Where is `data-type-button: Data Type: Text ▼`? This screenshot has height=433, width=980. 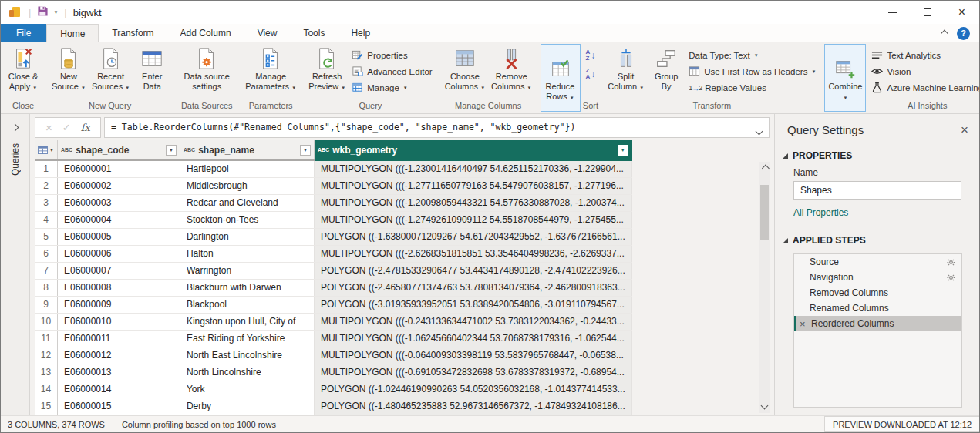
data-type-button: Data Type: Text ▼ is located at coordinates (753, 55).